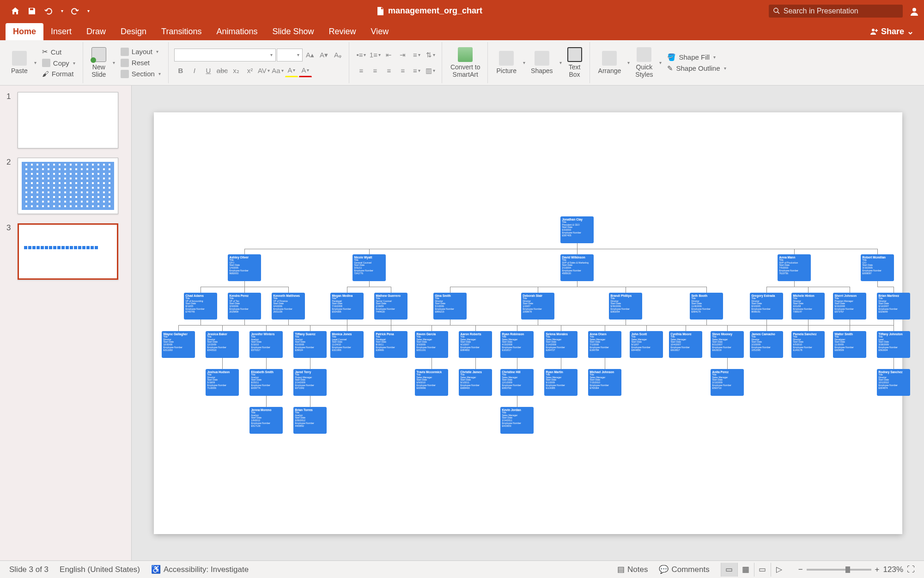 The height and width of the screenshot is (578, 924). I want to click on org-node: Joshua HudsonTitleDirectorStart Date5/18…, so click(222, 382).